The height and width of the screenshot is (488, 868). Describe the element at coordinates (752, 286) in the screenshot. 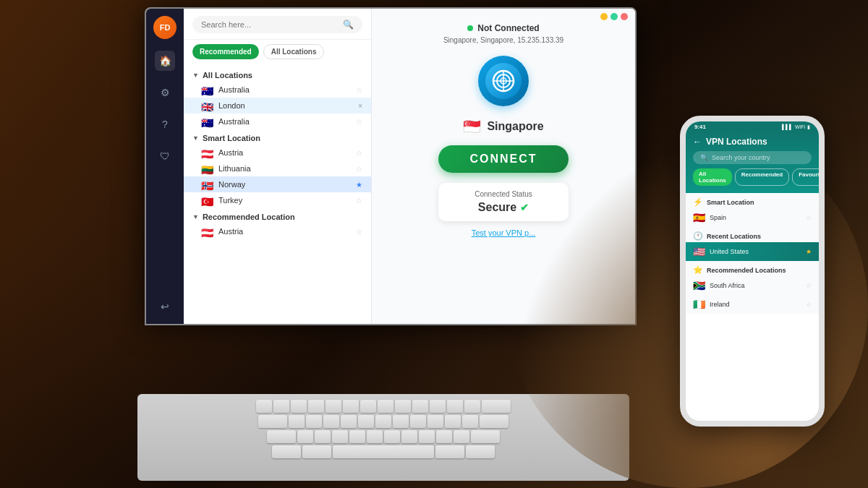

I see `list-item: 🇿🇦 South Africa ☆` at that location.